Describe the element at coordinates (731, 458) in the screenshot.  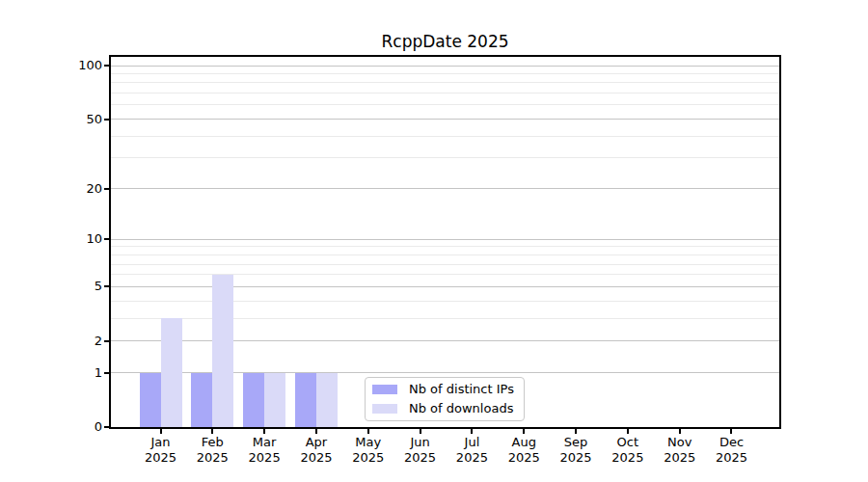
I see `x-tick-label-year: 2025` at that location.